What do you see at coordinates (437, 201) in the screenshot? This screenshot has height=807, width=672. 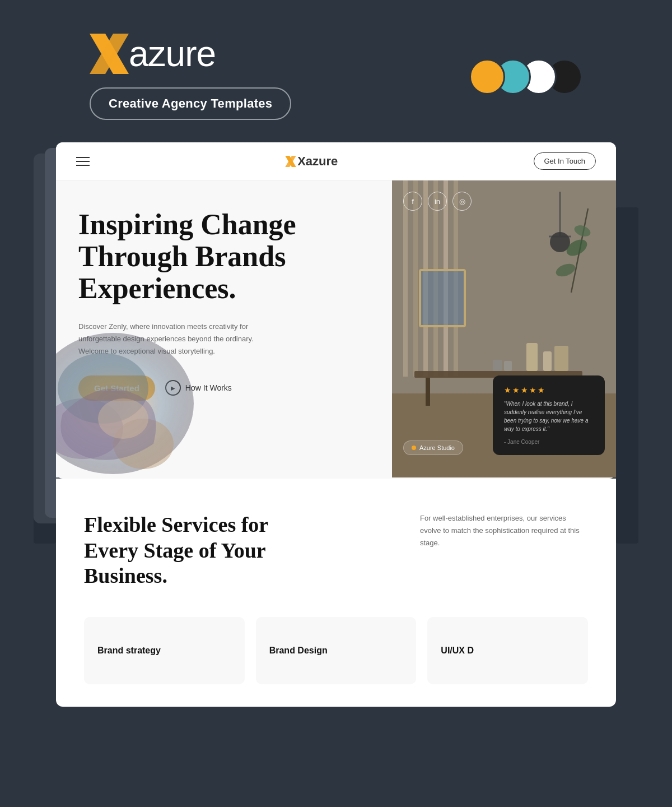 I see `social-icons: f in ◎` at bounding box center [437, 201].